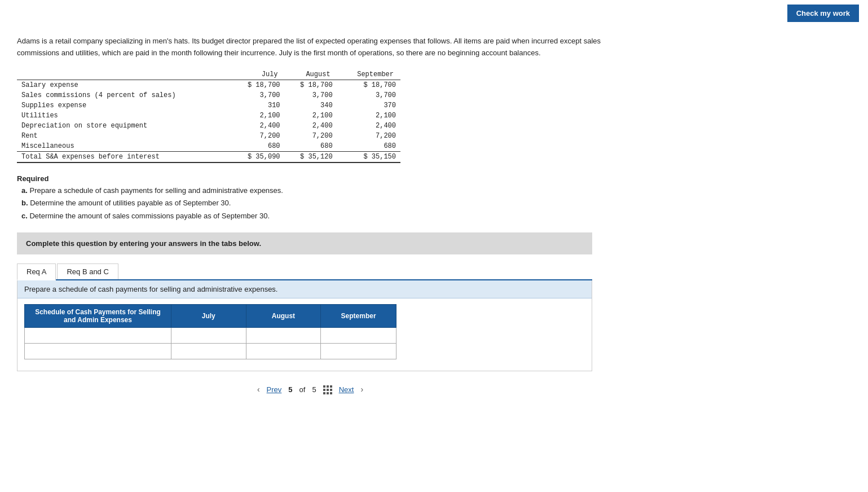 Image resolution: width=868 pixels, height=492 pixels. Describe the element at coordinates (312, 203) in the screenshot. I see `req-item-b: b. Determine the amount of utilities pay…` at that location.